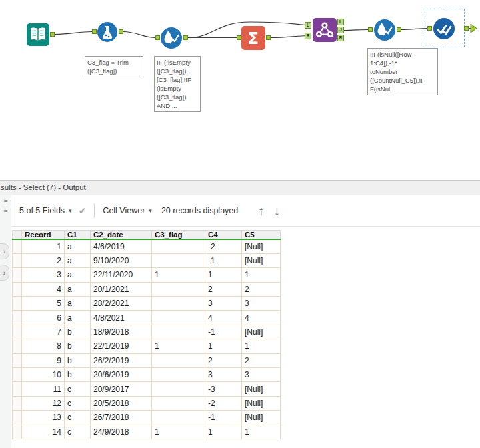 Image resolution: width=480 pixels, height=448 pixels. I want to click on fields-dropdown: 5 of 5 Fields ▾, so click(45, 211).